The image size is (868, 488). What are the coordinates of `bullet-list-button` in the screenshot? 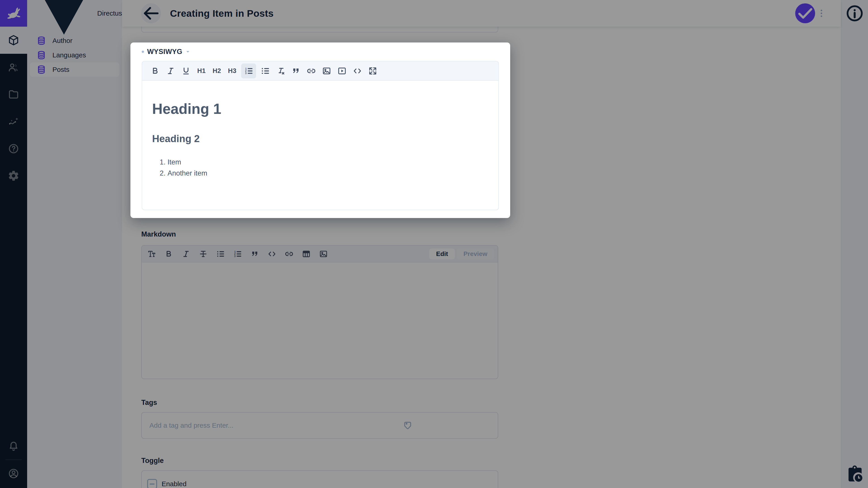 It's located at (265, 71).